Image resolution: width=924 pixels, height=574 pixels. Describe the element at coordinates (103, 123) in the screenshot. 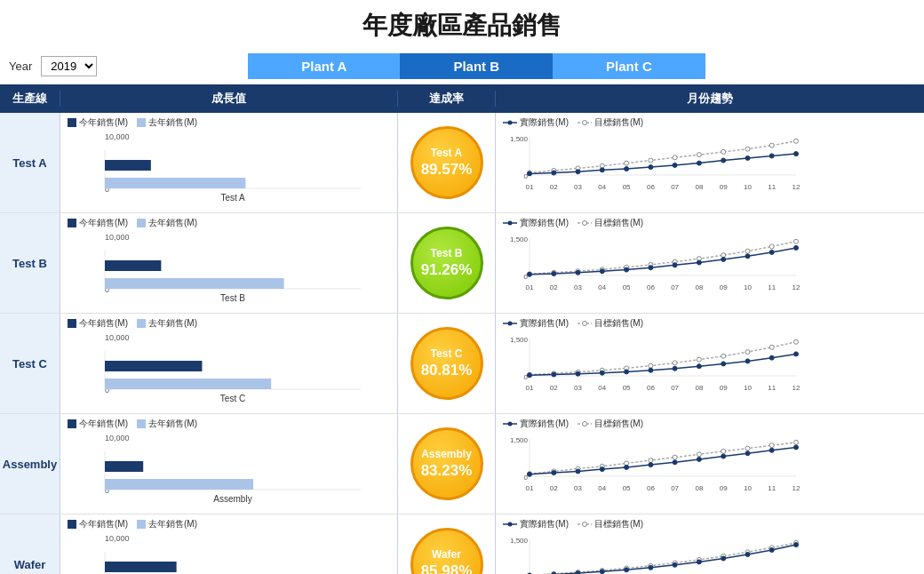

I see `legend-this-year-label: 今年銷售(M)` at that location.